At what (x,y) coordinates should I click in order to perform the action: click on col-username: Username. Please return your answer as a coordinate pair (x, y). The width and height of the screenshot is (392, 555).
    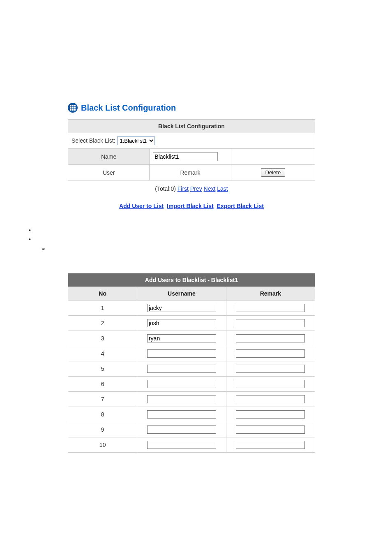
    Looking at the image, I should click on (182, 294).